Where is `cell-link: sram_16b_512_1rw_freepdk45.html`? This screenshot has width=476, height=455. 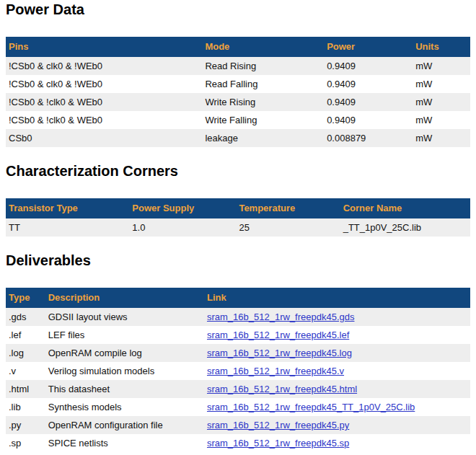
cell-link: sram_16b_512_1rw_freepdk45.html is located at coordinates (338, 389).